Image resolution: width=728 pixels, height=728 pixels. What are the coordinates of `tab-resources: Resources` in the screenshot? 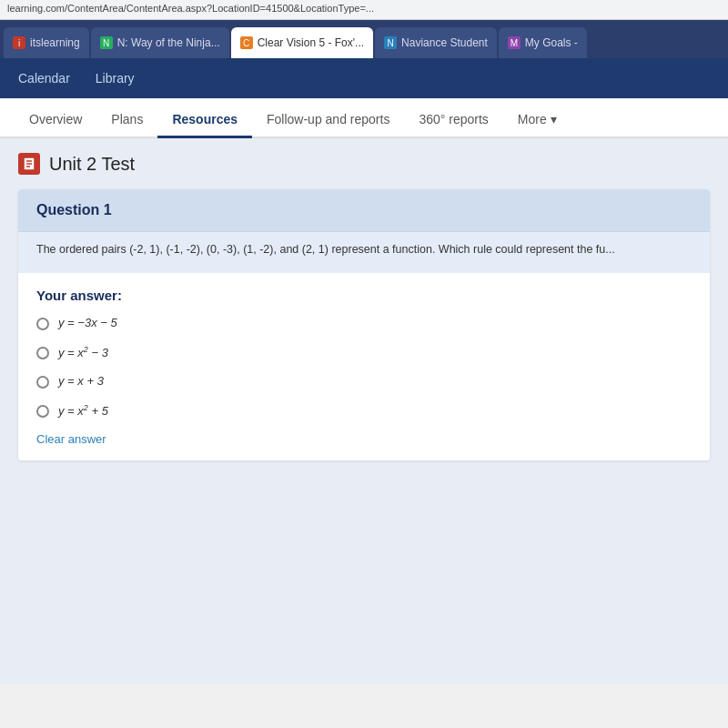 It's located at (205, 120).